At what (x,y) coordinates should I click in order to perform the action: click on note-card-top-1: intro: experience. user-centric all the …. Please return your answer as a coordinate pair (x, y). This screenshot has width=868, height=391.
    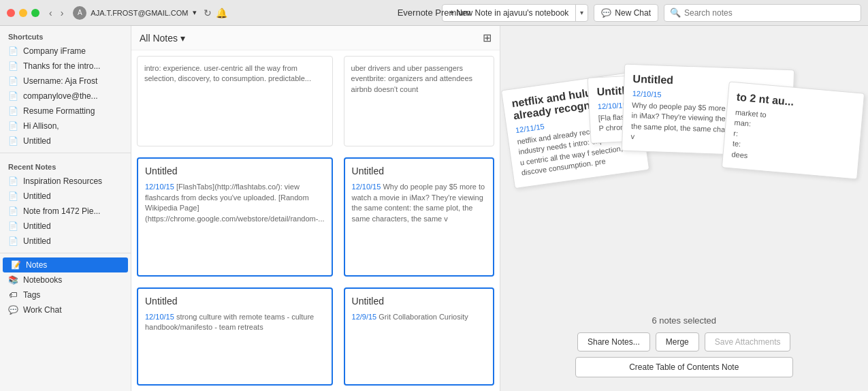
    Looking at the image, I should click on (235, 101).